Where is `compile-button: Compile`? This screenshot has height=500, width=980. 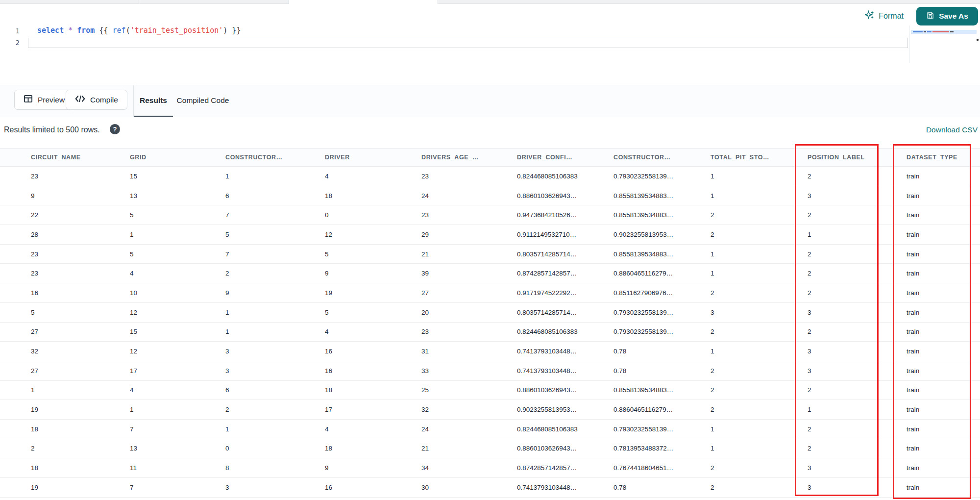 compile-button: Compile is located at coordinates (97, 100).